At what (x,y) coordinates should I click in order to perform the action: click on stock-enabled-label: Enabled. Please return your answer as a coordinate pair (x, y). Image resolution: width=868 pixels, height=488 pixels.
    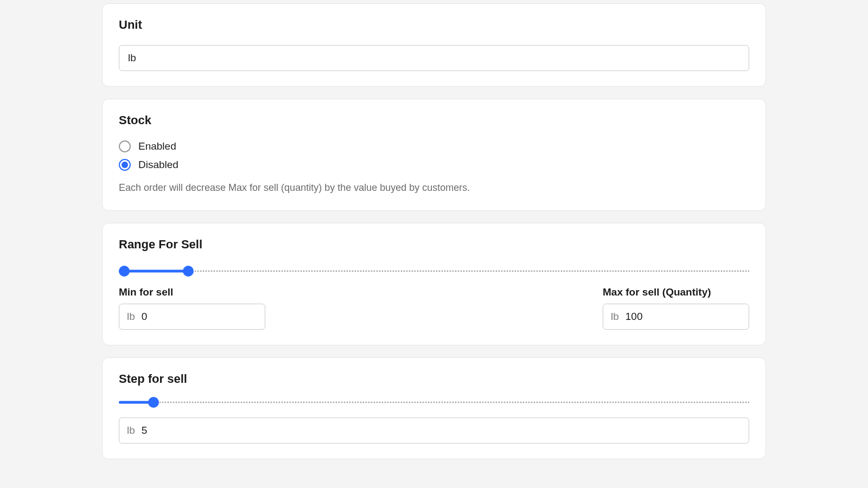
    Looking at the image, I should click on (157, 146).